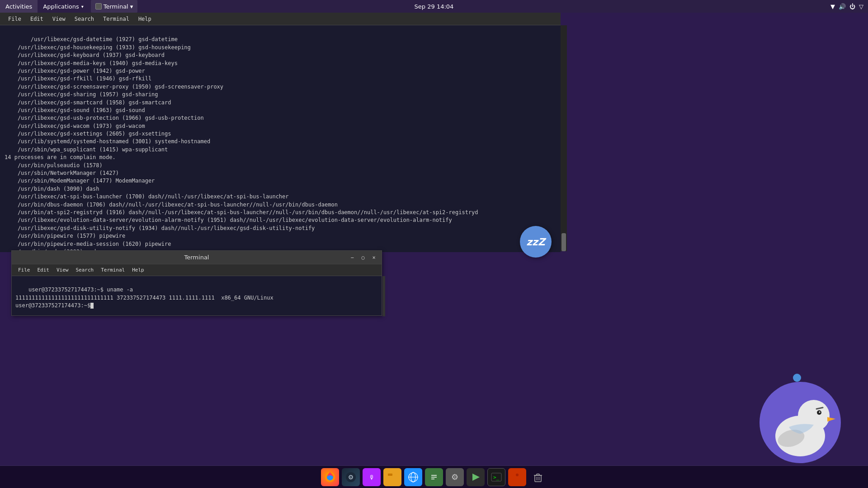  I want to click on restore-button: ○, so click(363, 258).